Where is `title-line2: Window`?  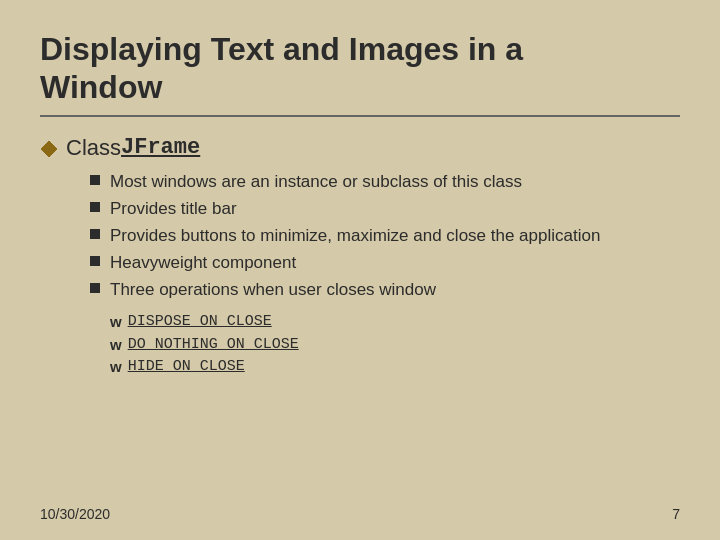
title-line2: Window is located at coordinates (101, 87).